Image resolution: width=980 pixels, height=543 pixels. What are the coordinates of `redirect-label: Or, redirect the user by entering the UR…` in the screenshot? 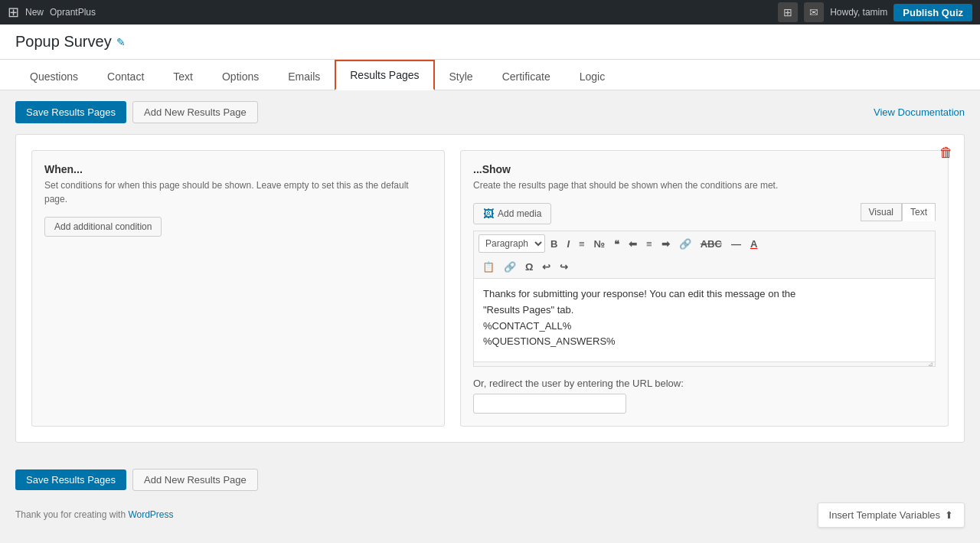 It's located at (704, 383).